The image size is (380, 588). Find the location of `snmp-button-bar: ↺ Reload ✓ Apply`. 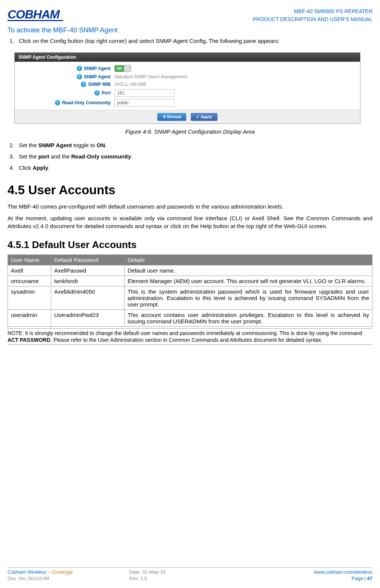

snmp-button-bar: ↺ Reload ✓ Apply is located at coordinates (187, 117).